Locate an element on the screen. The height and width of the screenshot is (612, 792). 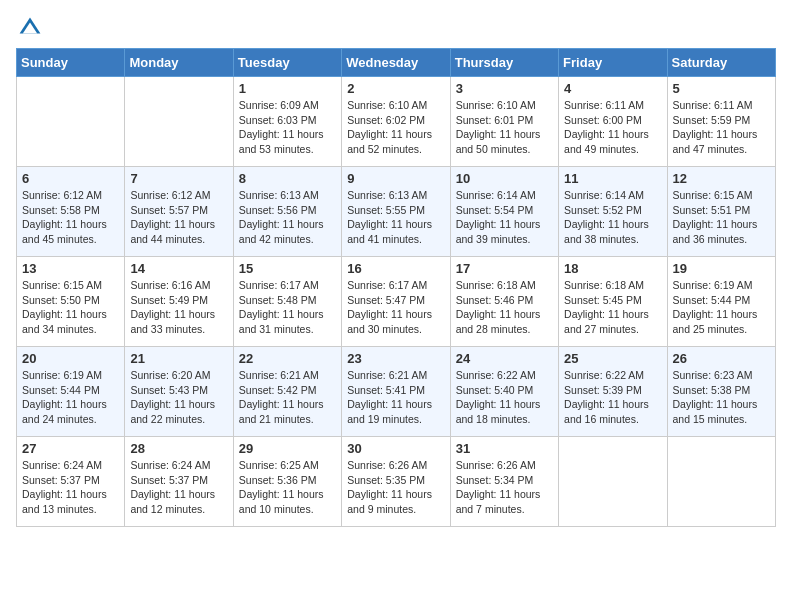
day-detail: Sunrise: 6:10 AMSunset: 6:01 PMDaylight:… is located at coordinates (504, 128).